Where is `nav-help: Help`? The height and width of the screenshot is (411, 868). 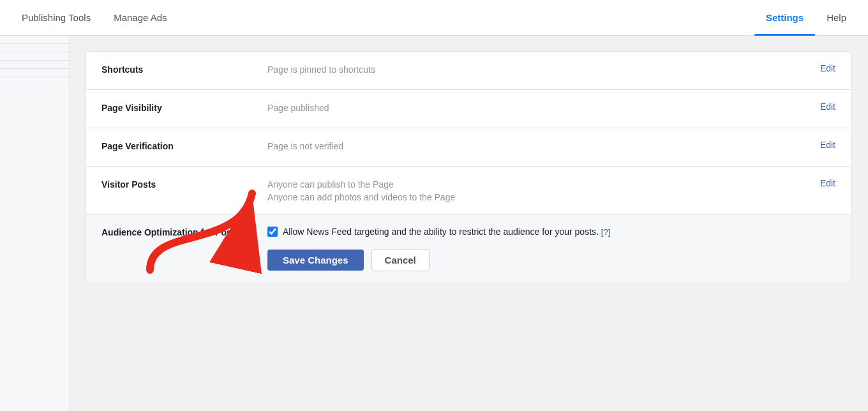
nav-help: Help is located at coordinates (836, 18).